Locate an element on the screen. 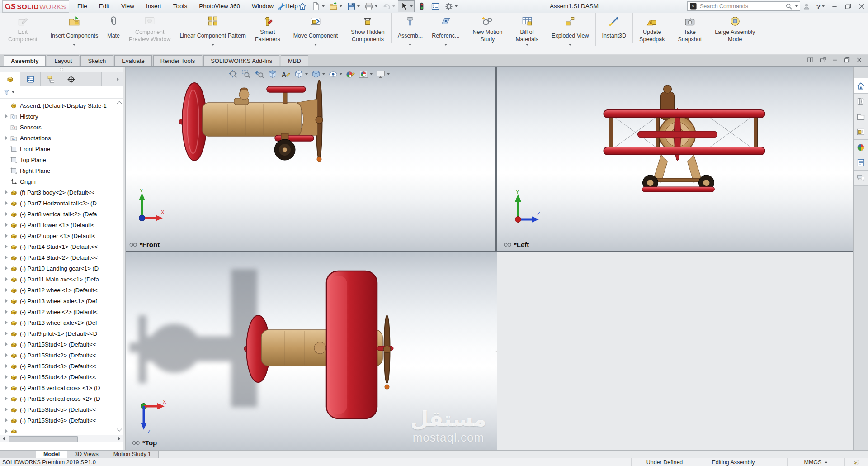 This screenshot has height=466, width=868. filter-funnel-icon is located at coordinates (6, 92).